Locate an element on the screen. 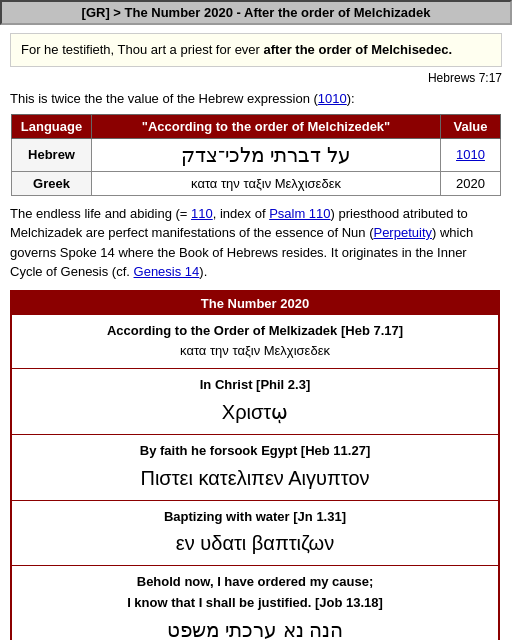 This screenshot has width=512, height=640. row-label: Baptizing with water [Jn 1.31] is located at coordinates (255, 516).